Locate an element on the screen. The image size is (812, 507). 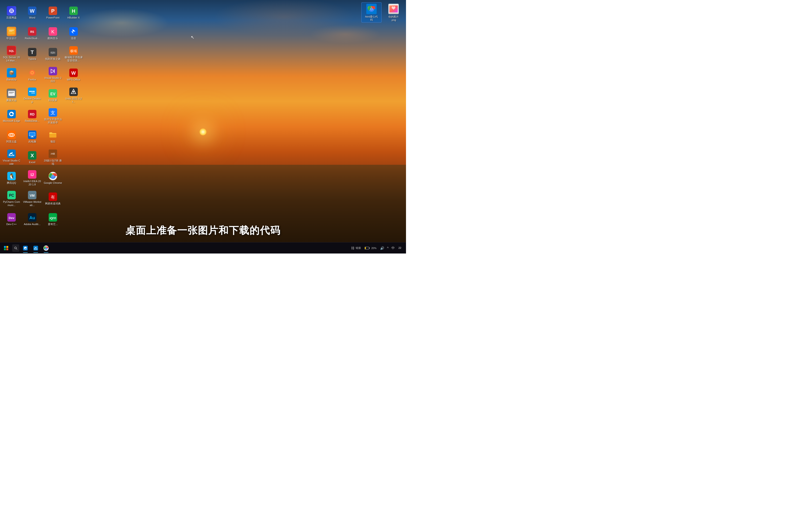
subtitle-text: 桌面上准备一张图片和下载的代码 is located at coordinates (203, 231).